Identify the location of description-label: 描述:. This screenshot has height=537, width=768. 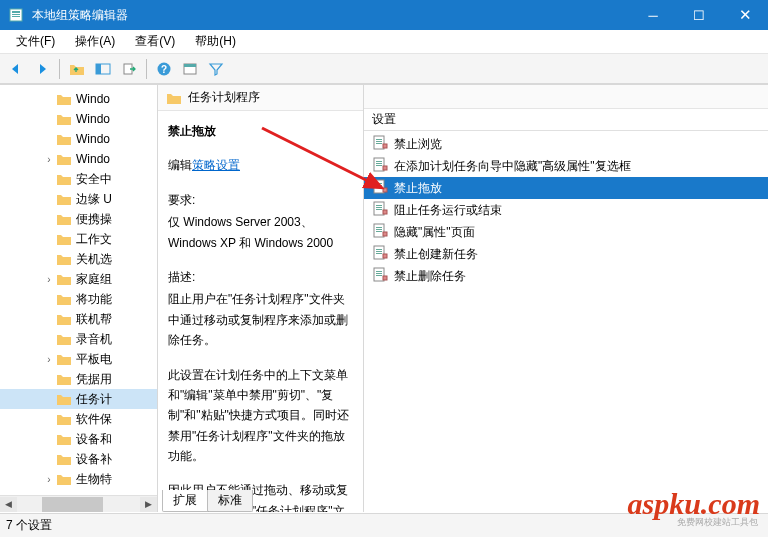
(260, 277).